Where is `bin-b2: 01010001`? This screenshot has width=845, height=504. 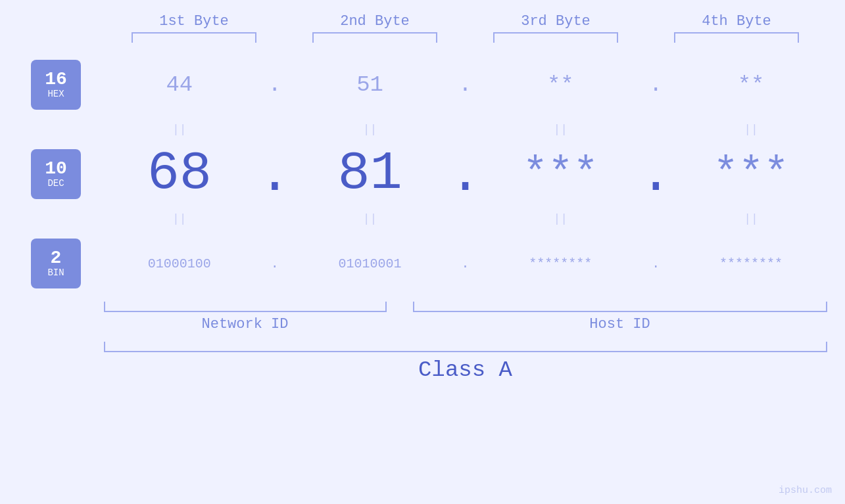 bin-b2: 01010001 is located at coordinates (370, 263).